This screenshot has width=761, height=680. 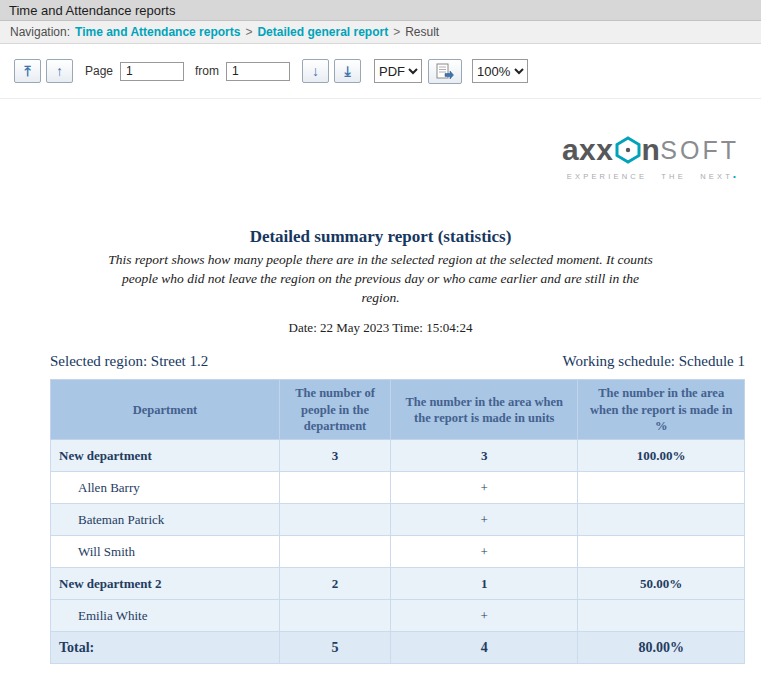 What do you see at coordinates (158, 32) in the screenshot?
I see `breadcrumb-link-time-and-attendance: Time and Attendance reports` at bounding box center [158, 32].